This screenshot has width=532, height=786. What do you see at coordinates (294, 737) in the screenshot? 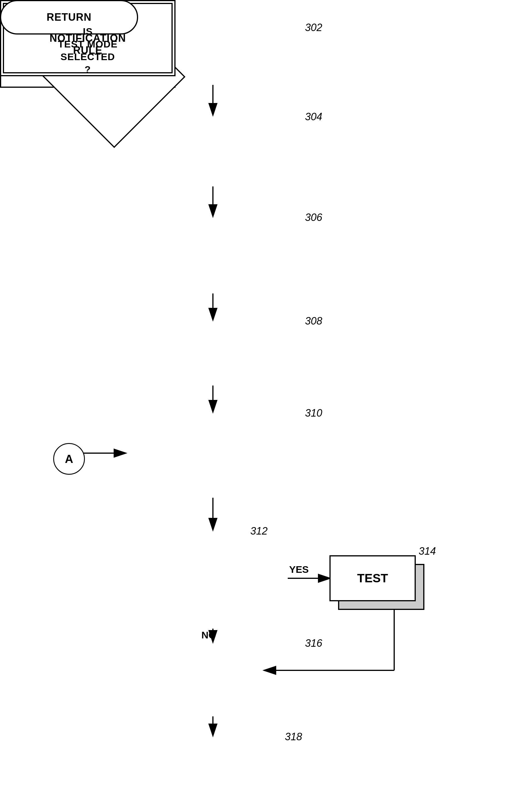
I see `ref-318: 318` at bounding box center [294, 737].